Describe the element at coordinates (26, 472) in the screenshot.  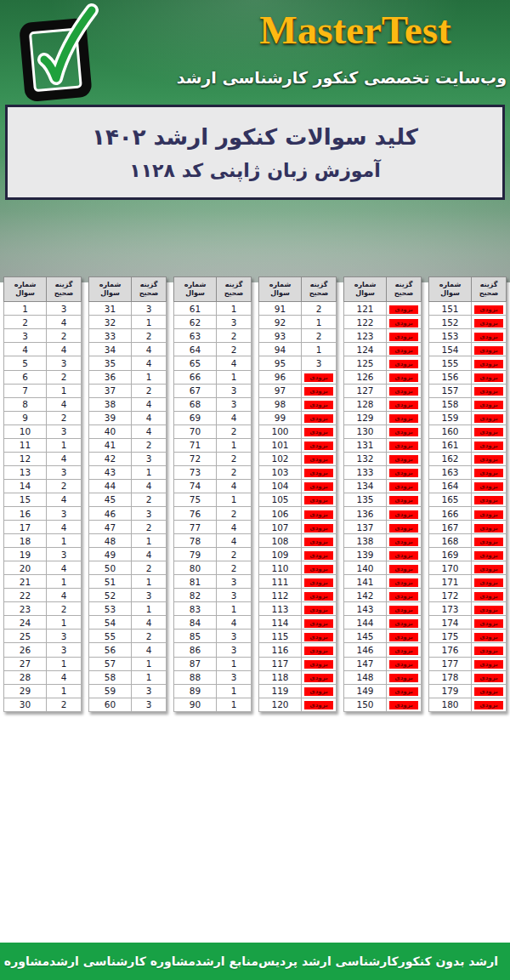
I see `question-number: 13` at that location.